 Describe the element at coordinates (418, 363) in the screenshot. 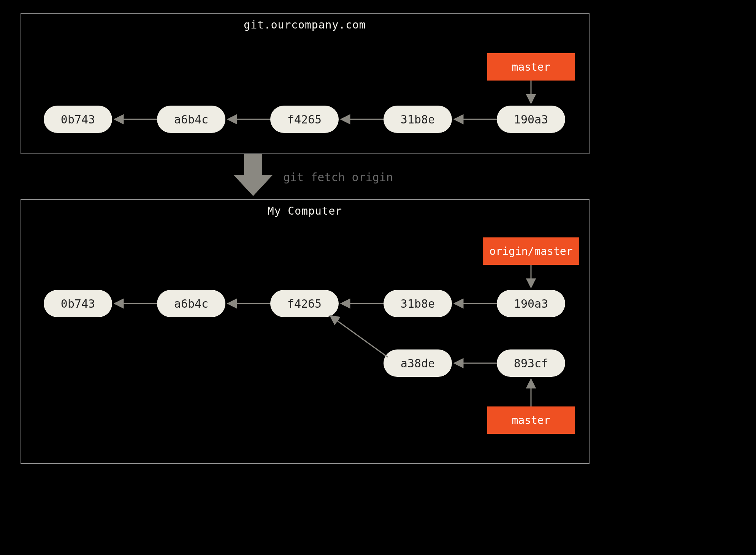

I see `local-commit-bottom-0: a38de` at that location.